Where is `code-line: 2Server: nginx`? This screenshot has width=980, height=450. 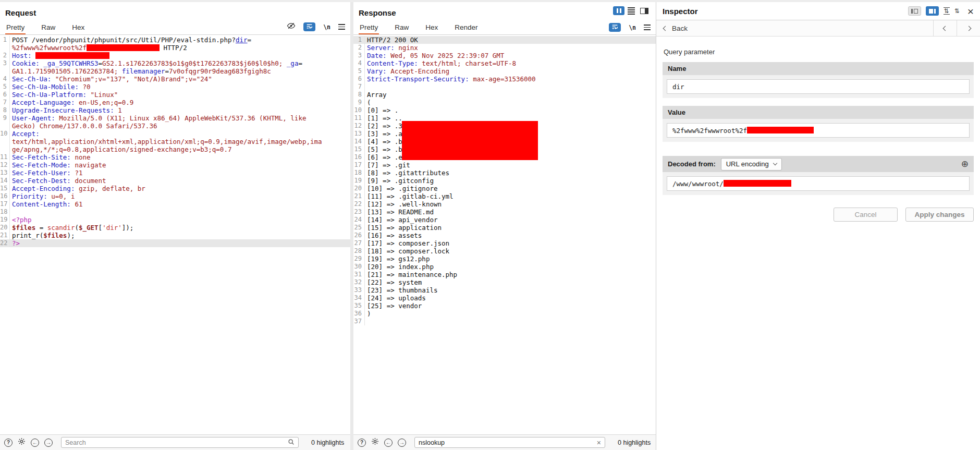 code-line: 2Server: nginx is located at coordinates (505, 48).